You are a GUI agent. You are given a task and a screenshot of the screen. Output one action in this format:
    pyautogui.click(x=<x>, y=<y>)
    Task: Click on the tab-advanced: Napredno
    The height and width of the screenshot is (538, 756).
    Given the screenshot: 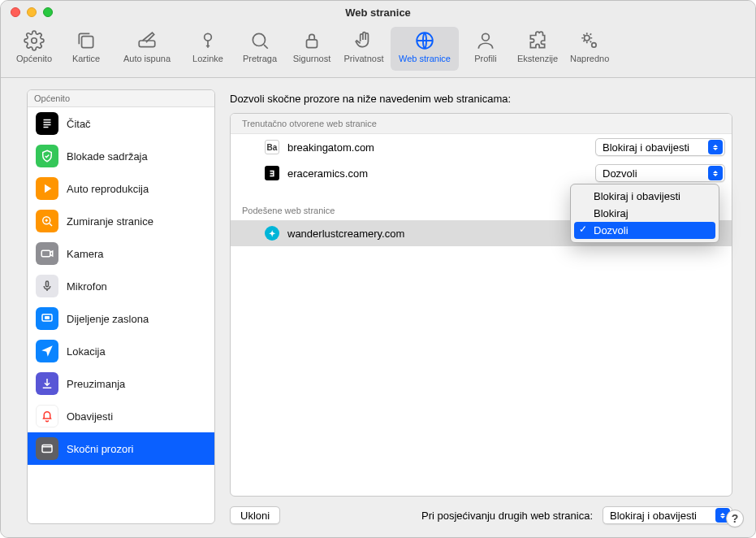 What is the action you would take?
    pyautogui.click(x=590, y=49)
    